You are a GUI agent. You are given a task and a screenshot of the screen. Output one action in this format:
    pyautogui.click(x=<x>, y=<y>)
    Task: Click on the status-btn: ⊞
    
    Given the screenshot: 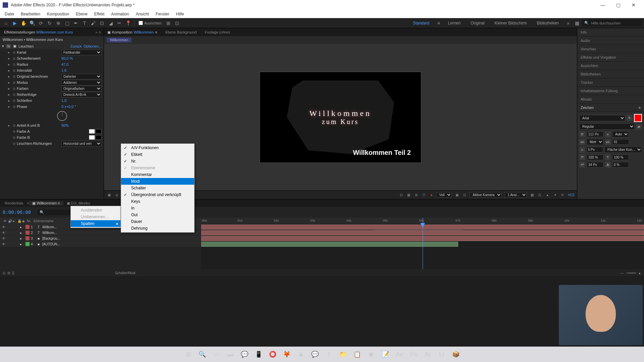 What is the action you would take?
    pyautogui.click(x=9, y=273)
    